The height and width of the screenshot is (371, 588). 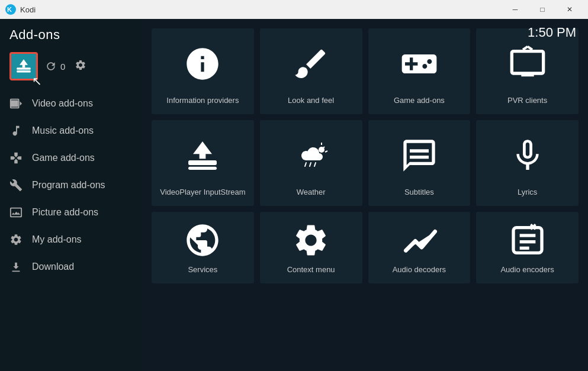 What do you see at coordinates (311, 64) in the screenshot?
I see `paint-icon` at bounding box center [311, 64].